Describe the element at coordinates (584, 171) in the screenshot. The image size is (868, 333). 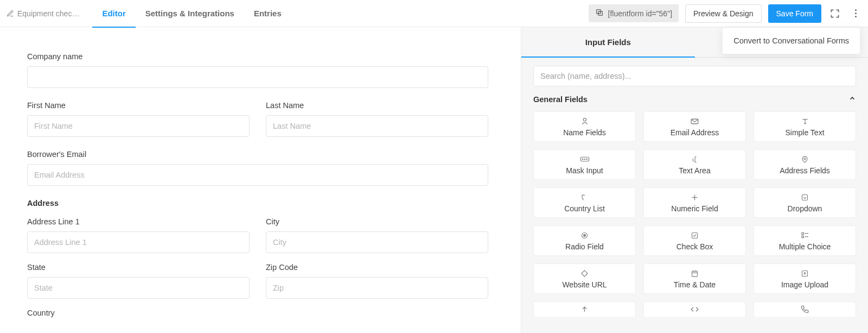
I see `field-card-label: Mask Input` at that location.